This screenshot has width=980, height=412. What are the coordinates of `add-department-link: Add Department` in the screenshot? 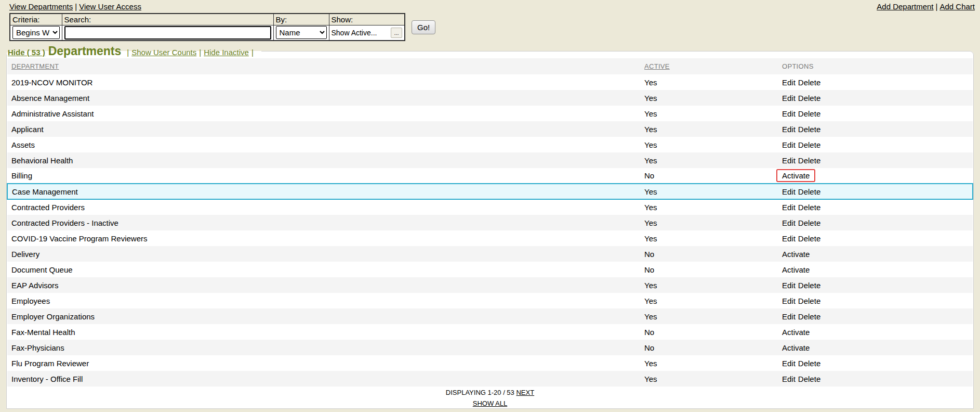 It's located at (905, 6).